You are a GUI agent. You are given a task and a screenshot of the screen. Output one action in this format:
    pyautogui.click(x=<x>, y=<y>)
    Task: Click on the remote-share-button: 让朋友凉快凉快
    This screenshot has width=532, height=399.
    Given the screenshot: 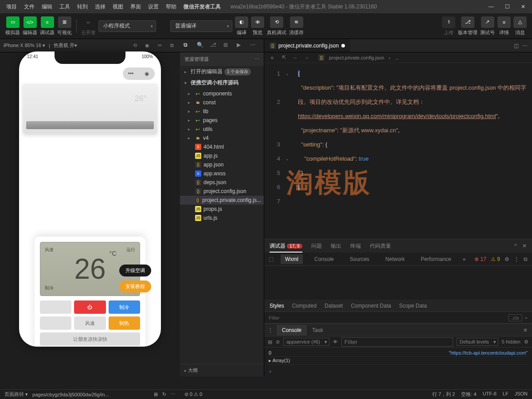 What is the action you would take?
    pyautogui.click(x=90, y=339)
    